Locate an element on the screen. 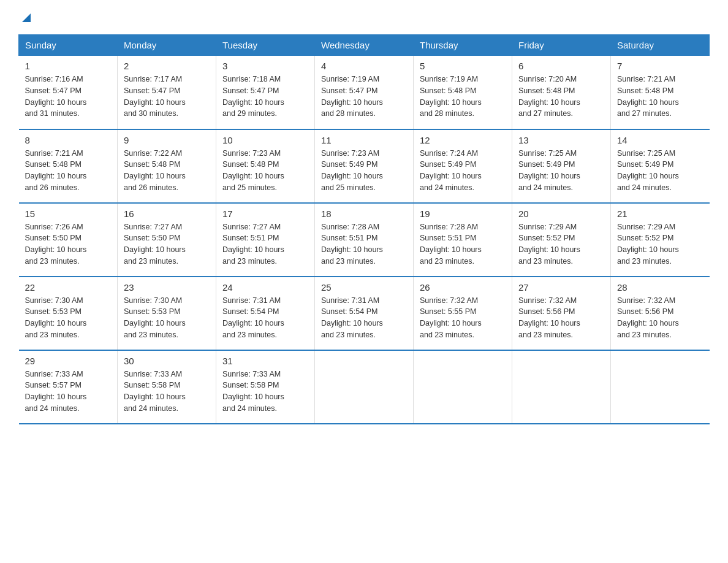  day-number: 23 is located at coordinates (167, 287).